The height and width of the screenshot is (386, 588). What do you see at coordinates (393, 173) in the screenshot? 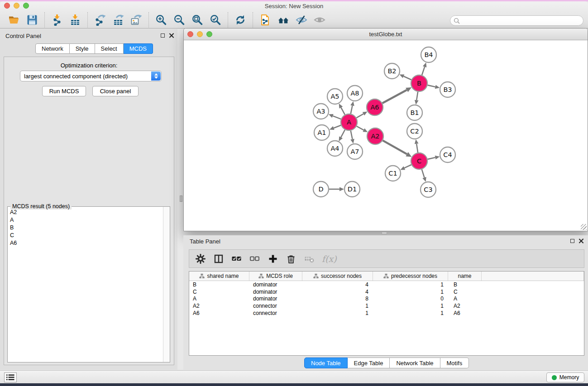
I see `graph-node-C1: C1` at bounding box center [393, 173].